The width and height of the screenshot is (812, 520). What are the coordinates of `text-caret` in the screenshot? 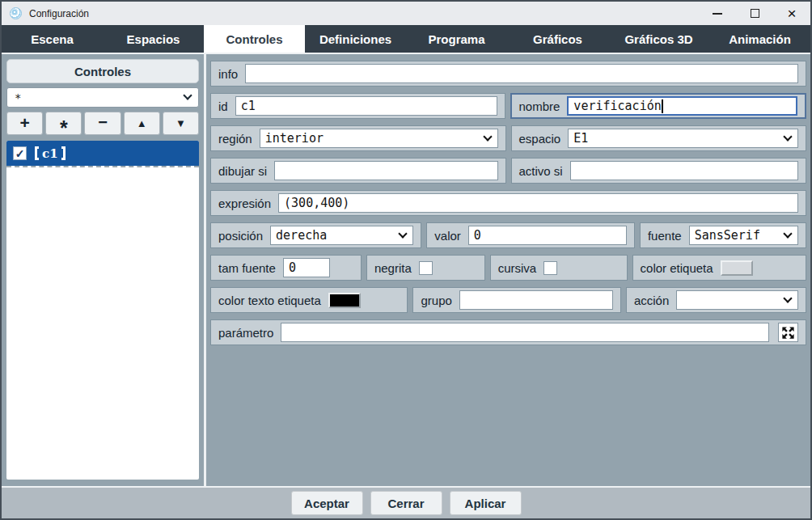 It's located at (662, 107).